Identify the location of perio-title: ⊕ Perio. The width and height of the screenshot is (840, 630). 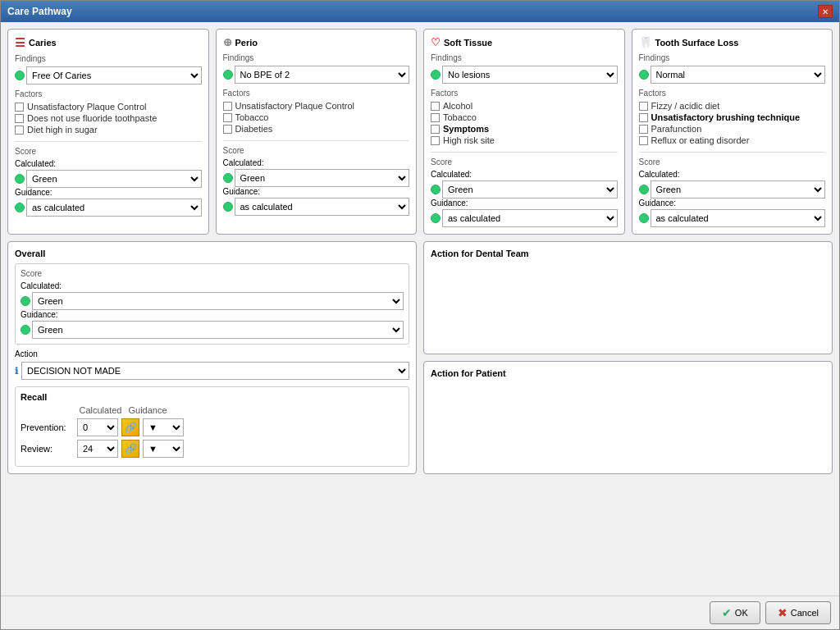
(317, 43).